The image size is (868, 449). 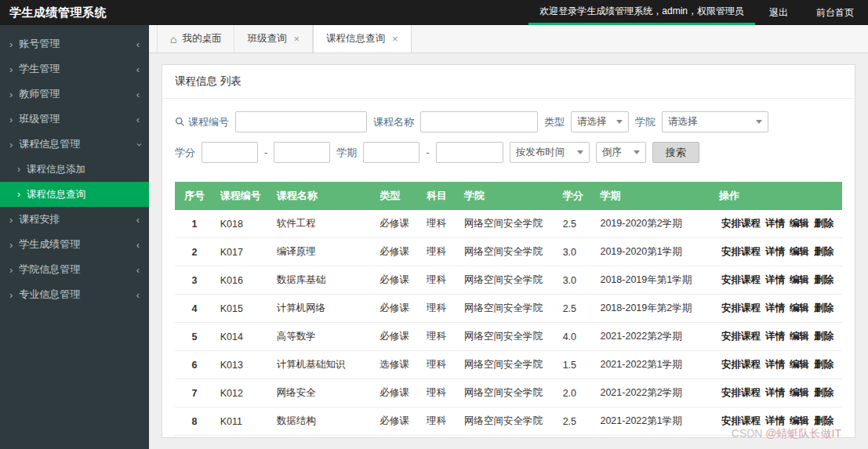 What do you see at coordinates (778, 196) in the screenshot?
I see `column-header: 操作` at bounding box center [778, 196].